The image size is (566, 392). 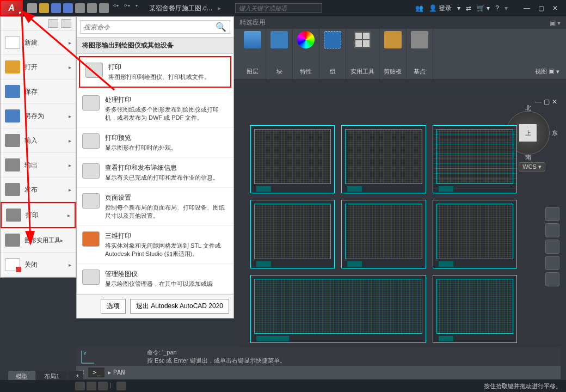 What do you see at coordinates (546, 102) in the screenshot?
I see `doc-restore-icon: ▢` at bounding box center [546, 102].